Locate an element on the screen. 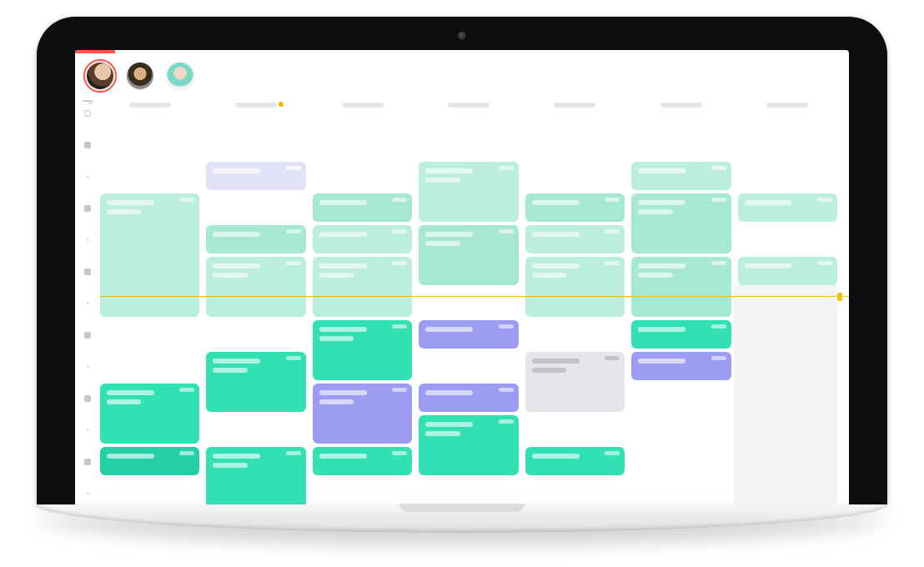  clock-icon is located at coordinates (88, 101).